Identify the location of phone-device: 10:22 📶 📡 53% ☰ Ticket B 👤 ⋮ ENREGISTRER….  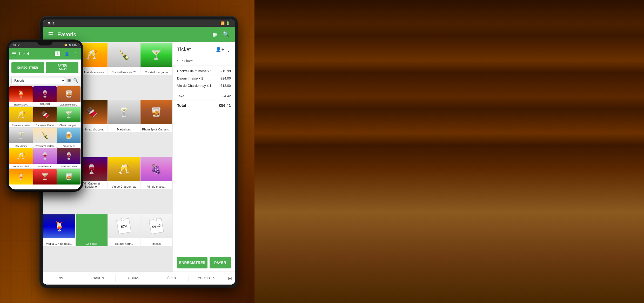
(45, 116).